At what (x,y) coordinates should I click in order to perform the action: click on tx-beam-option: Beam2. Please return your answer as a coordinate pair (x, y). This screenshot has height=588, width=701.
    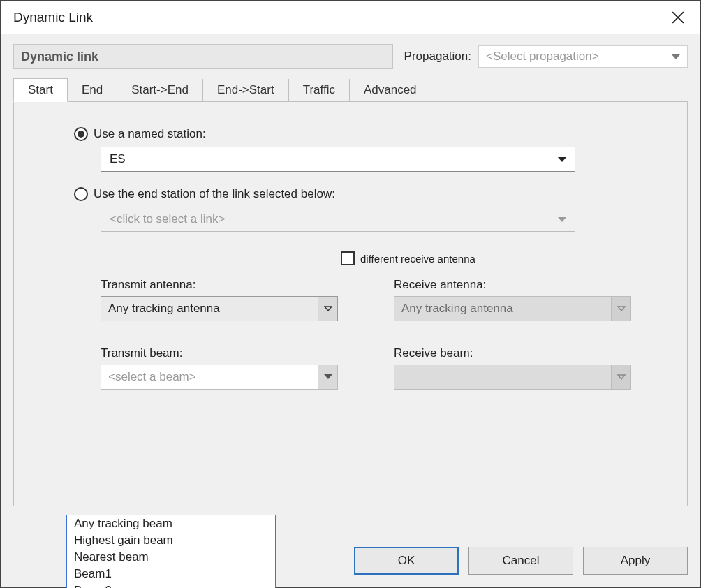
    Looking at the image, I should click on (171, 585).